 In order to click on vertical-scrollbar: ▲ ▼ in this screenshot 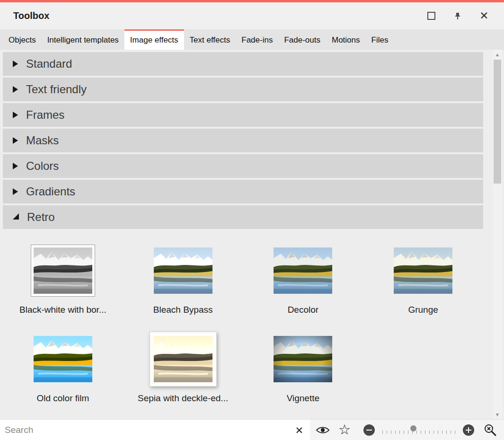, I will do `click(497, 235)`.